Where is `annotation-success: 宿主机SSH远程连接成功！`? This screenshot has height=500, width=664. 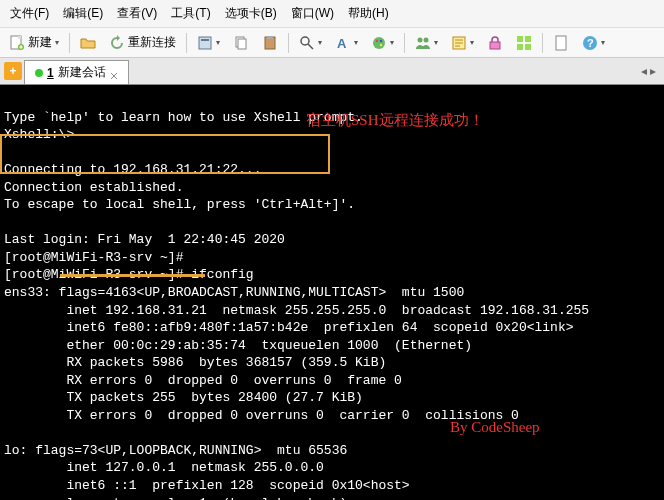
annotation-success: 宿主机SSH远程连接成功！ is located at coordinates (395, 120).